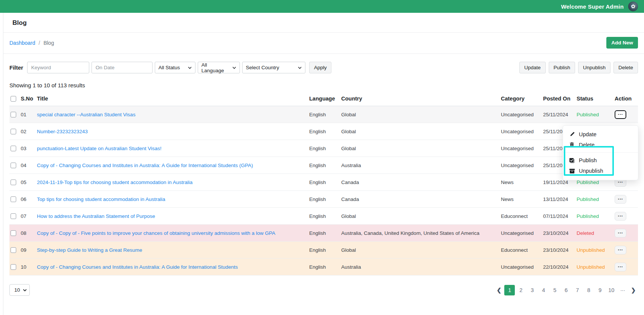 The image size is (644, 315). Describe the element at coordinates (263, 68) in the screenshot. I see `country-select-value: Select Country` at that location.